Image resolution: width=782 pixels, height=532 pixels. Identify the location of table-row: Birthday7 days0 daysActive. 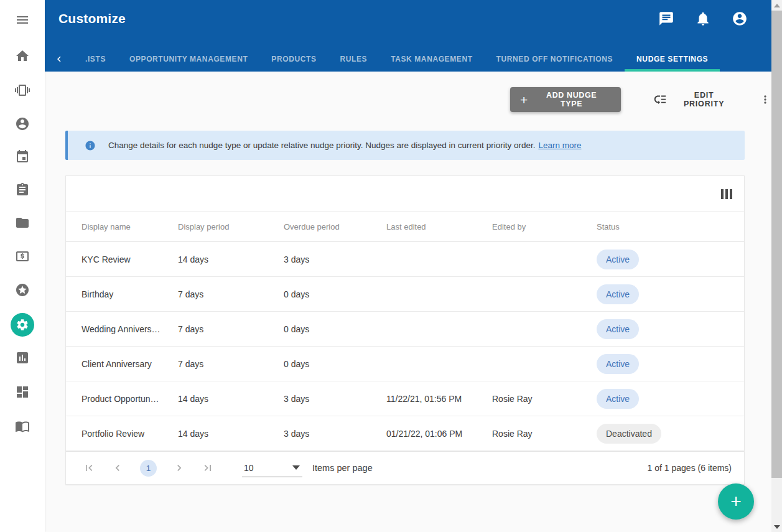
(405, 294).